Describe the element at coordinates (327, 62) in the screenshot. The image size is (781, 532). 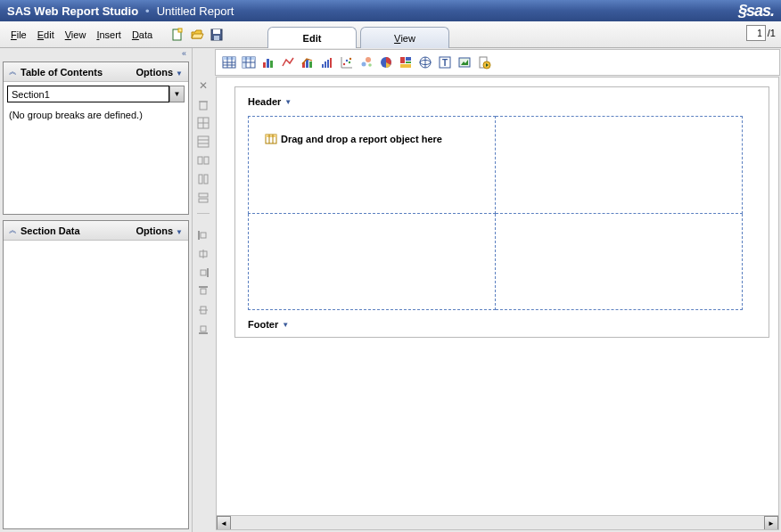
I see `progressive-bar-icon` at that location.